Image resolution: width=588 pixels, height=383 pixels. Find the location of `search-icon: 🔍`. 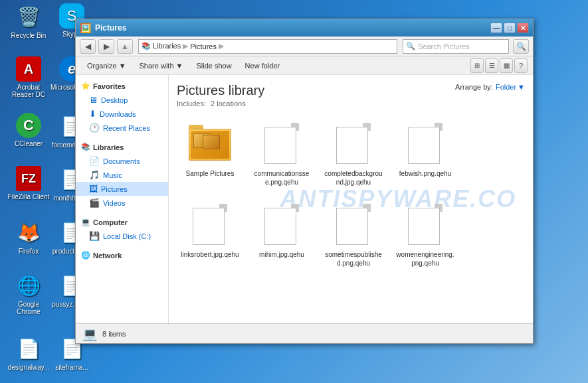

search-icon: 🔍 is located at coordinates (411, 46).